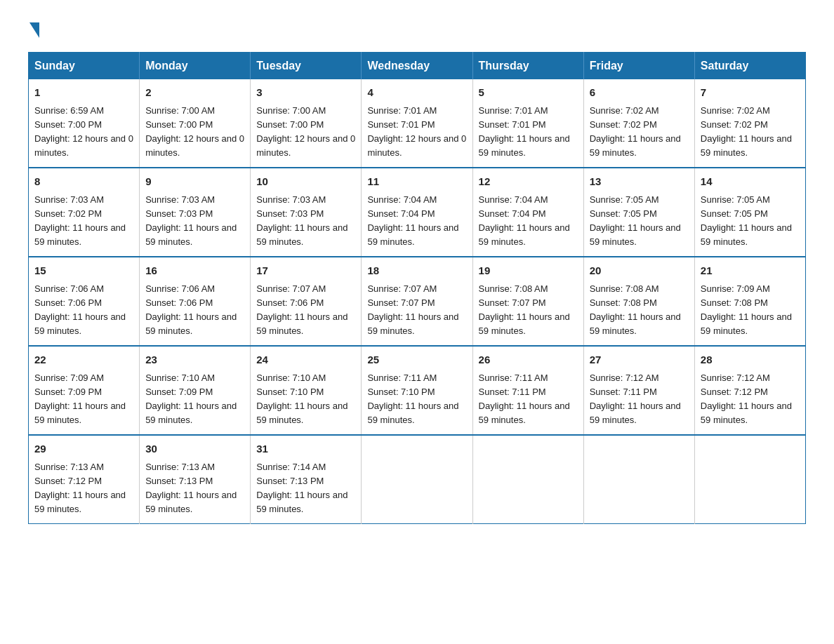 The width and height of the screenshot is (834, 644). Describe the element at coordinates (417, 302) in the screenshot. I see `calendar-day-cell: 18 Sunrise: 7:07 AM Sunset: 7:07 PM Dayl…` at that location.